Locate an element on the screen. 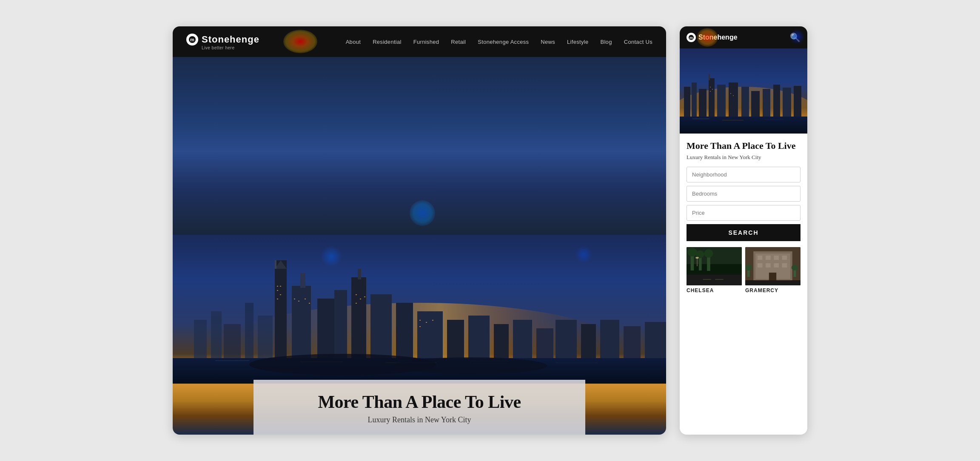  chelsea-label: CHELSEA is located at coordinates (714, 290).